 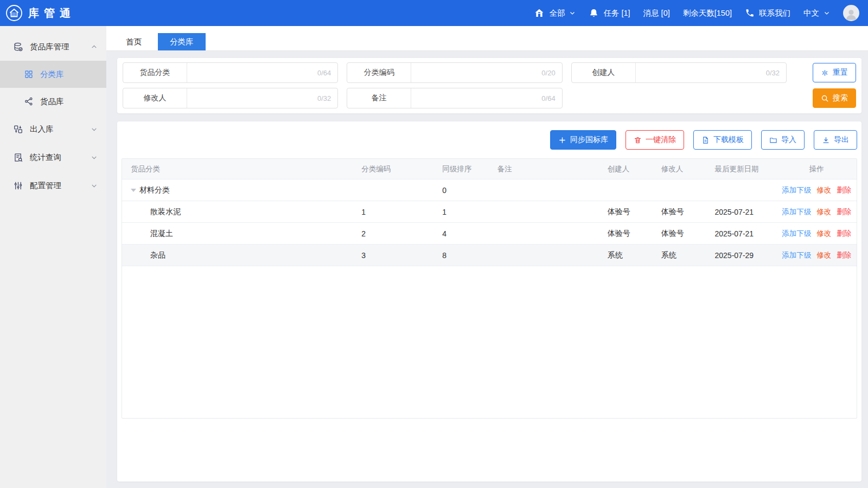 I want to click on category-code-cell: 1, so click(x=397, y=212).